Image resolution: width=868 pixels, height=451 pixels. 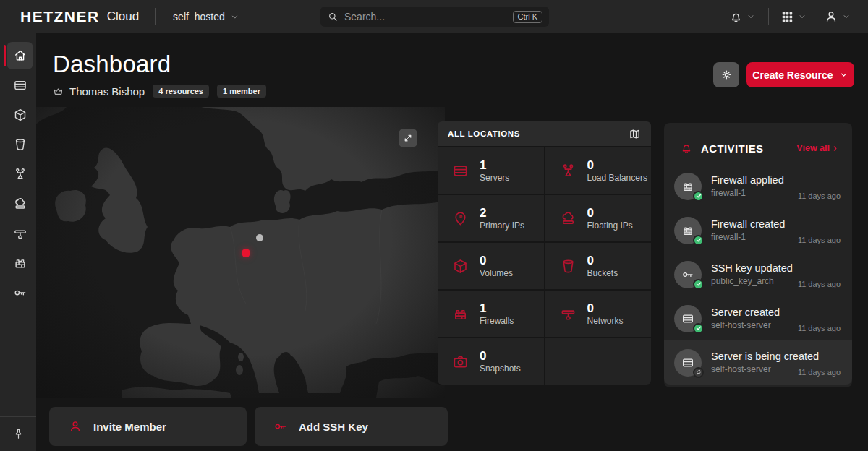 I want to click on sidebar-item-servers, so click(x=18, y=85).